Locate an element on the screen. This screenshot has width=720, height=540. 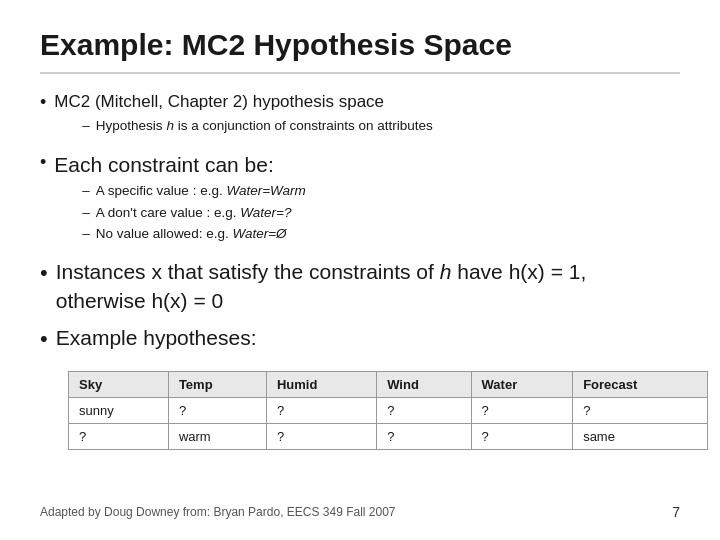
cell-1-3: ? is located at coordinates (321, 410).